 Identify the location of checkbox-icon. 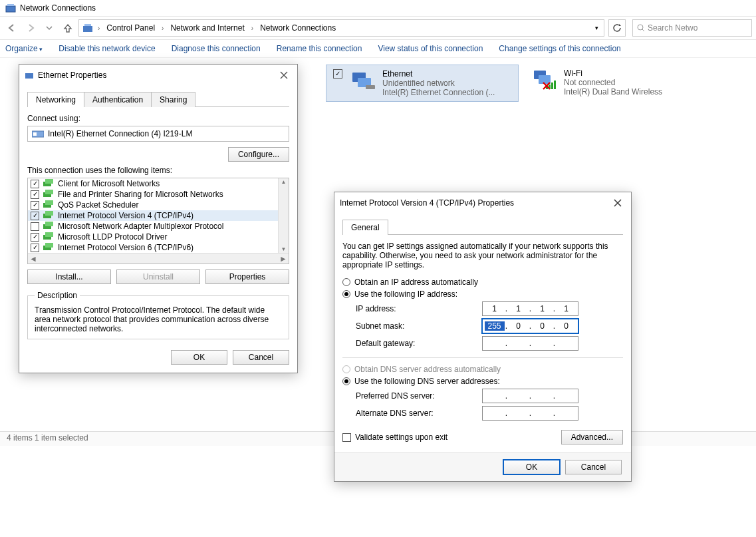
(35, 226).